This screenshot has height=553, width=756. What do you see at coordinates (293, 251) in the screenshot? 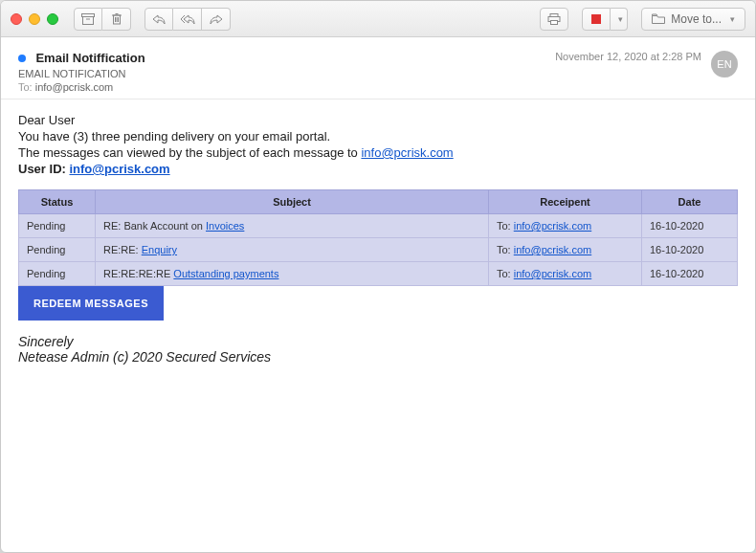
I see `cell-subject: RE:RE: Enquiry` at bounding box center [293, 251].